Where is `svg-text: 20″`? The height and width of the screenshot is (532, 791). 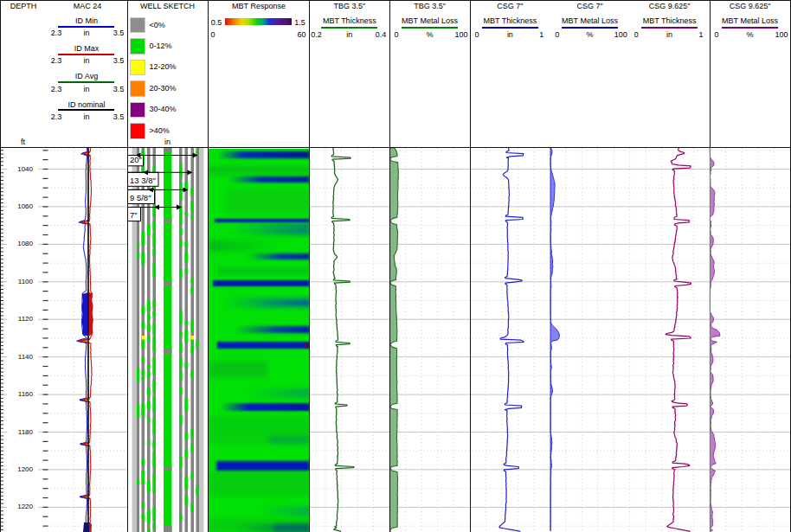 svg-text: 20″ is located at coordinates (137, 159).